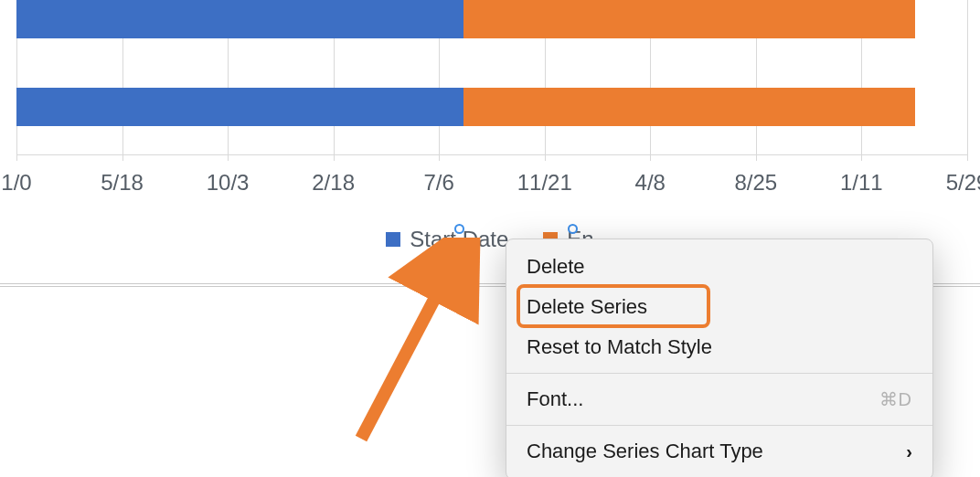 The image size is (980, 477). What do you see at coordinates (719, 451) in the screenshot?
I see `menu-item-change-series-chart-type: Change Series Chart Type ›` at bounding box center [719, 451].